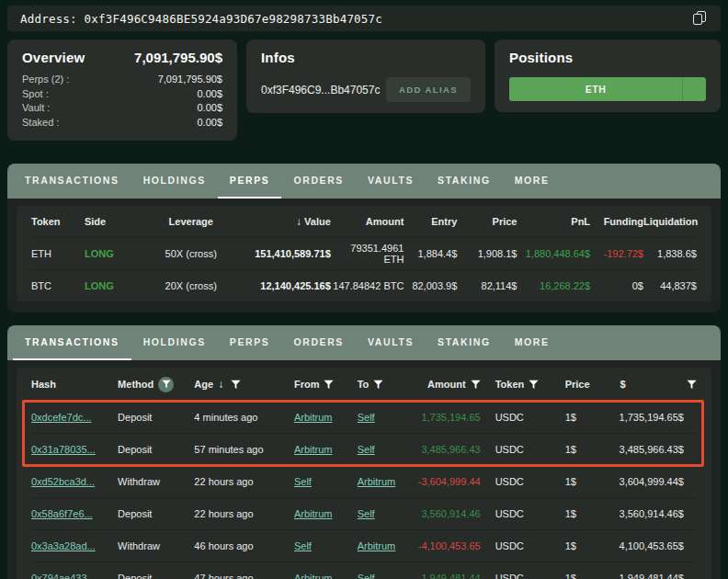  I want to click on col-funding: Funding, so click(617, 221).